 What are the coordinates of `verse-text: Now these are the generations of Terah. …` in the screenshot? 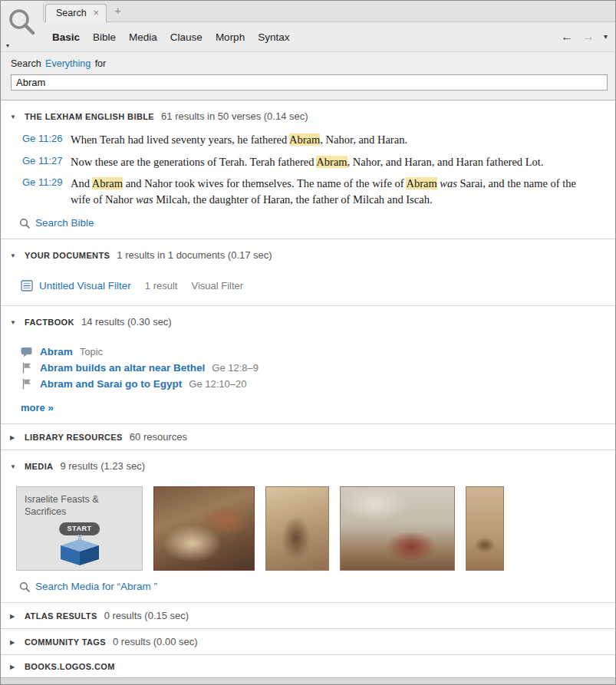 It's located at (309, 163).